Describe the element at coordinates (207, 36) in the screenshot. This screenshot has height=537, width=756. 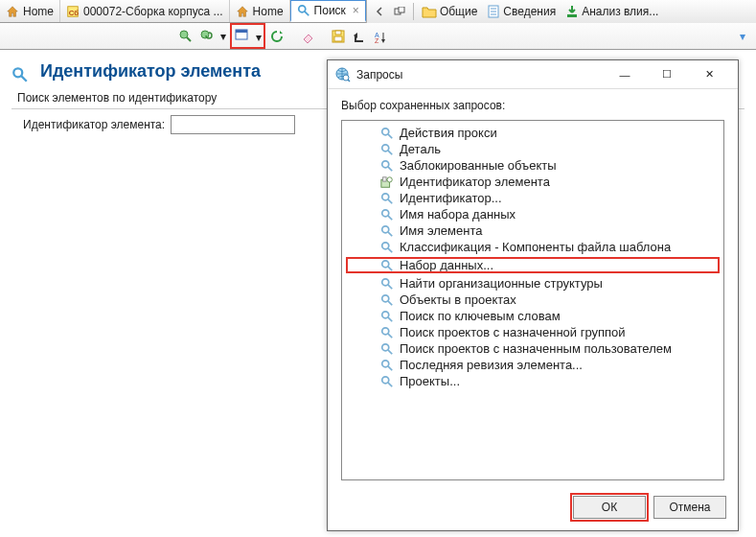
I see `search-refresh-button` at that location.